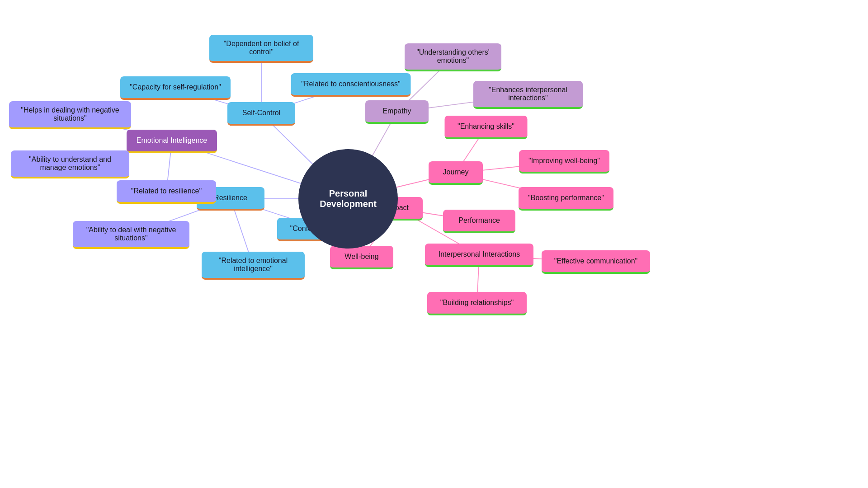 The height and width of the screenshot is (488, 868). I want to click on enhances-interpersonal-node: "Enhances interpersonal interactions", so click(528, 95).